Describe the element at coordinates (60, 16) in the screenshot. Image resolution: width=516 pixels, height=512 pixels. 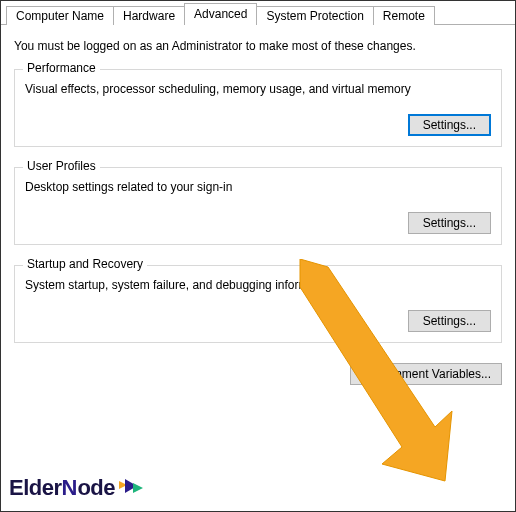
I see `tab-computer-name: Computer Name` at that location.